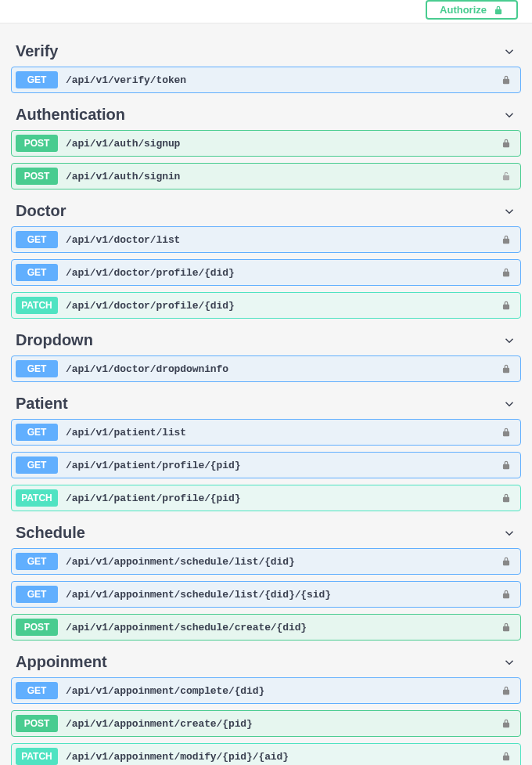 The height and width of the screenshot is (765, 532). I want to click on section-verify: VerifyGET/api/v1/verify/token, so click(266, 67).